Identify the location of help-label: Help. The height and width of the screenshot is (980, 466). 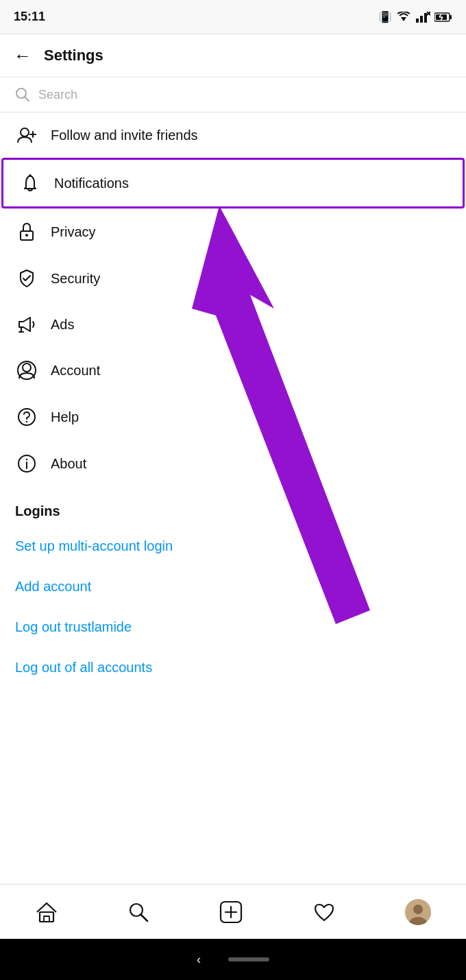
(64, 417).